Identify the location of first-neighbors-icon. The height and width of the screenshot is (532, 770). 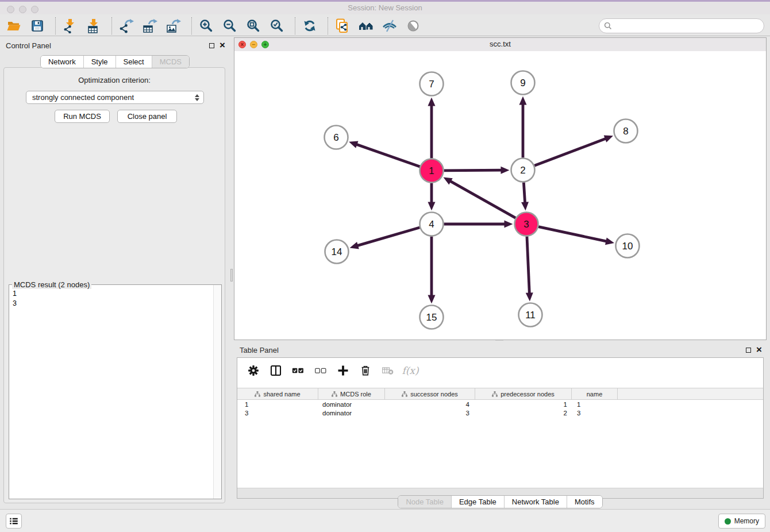
(366, 26).